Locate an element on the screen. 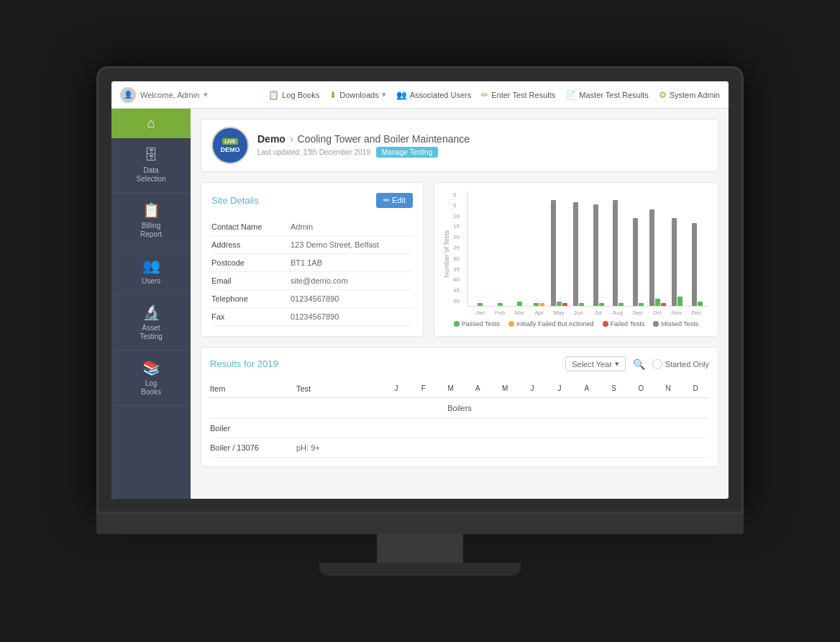 The height and width of the screenshot is (642, 840). downloads-label: Downloads is located at coordinates (359, 95).